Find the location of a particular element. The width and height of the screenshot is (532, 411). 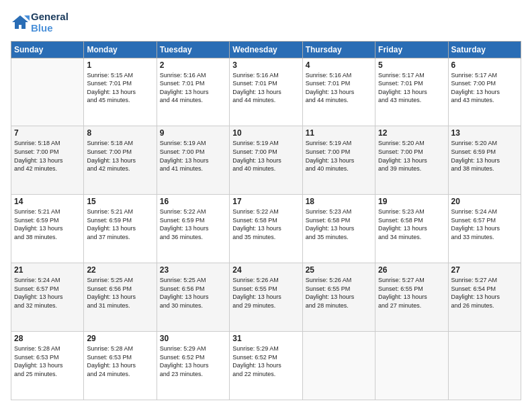

day-number: 28 is located at coordinates (47, 338).